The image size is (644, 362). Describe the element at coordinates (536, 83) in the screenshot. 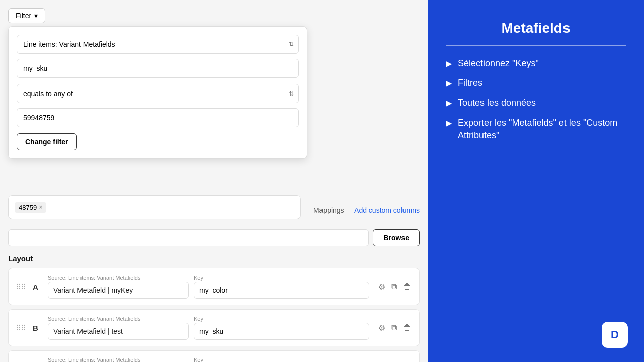

I see `sidebar-item-filtres: ▶ Filtres` at that location.